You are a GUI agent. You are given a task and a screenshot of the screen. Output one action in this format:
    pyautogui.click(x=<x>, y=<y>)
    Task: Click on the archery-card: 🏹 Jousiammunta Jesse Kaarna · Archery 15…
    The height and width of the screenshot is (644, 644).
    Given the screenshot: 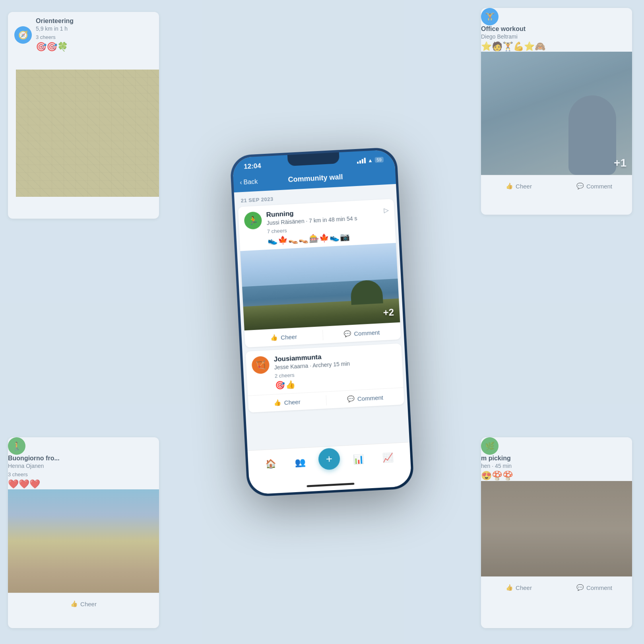 What is the action you would take?
    pyautogui.click(x=325, y=378)
    